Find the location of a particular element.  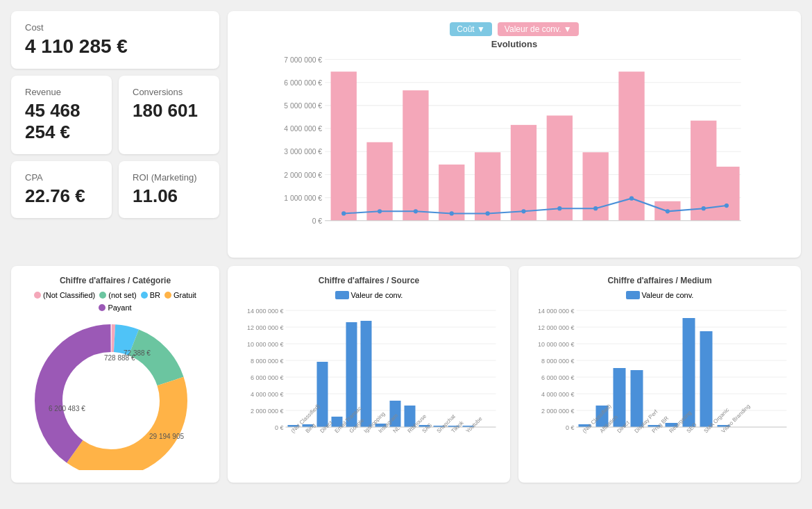

legend-not-classified: (Not Classified) is located at coordinates (65, 295).